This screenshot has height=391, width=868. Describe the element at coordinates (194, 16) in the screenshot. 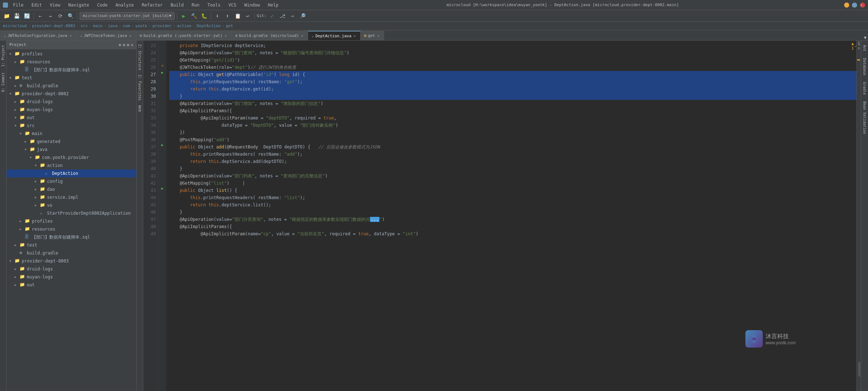

I see `build-button: 🔨` at that location.